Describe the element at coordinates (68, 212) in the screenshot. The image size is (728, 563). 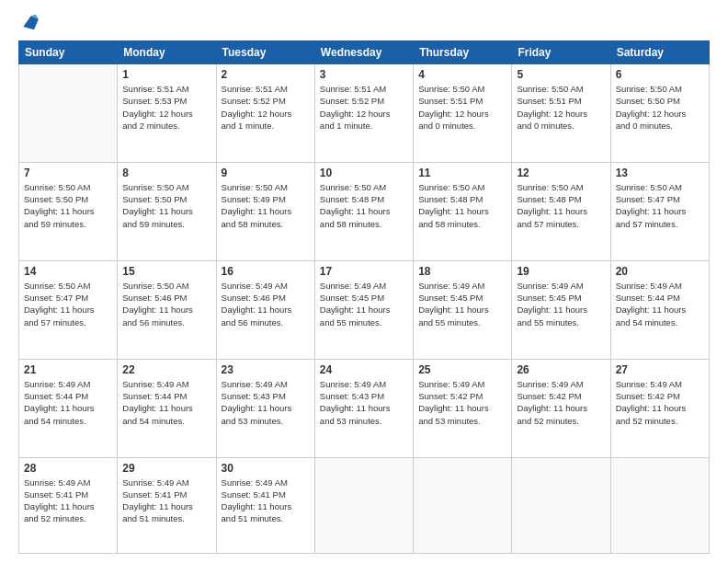
I see `calendar-cell: 7Sunrise: 5:50 AM Sunset: 5:50 PM Daylig…` at that location.